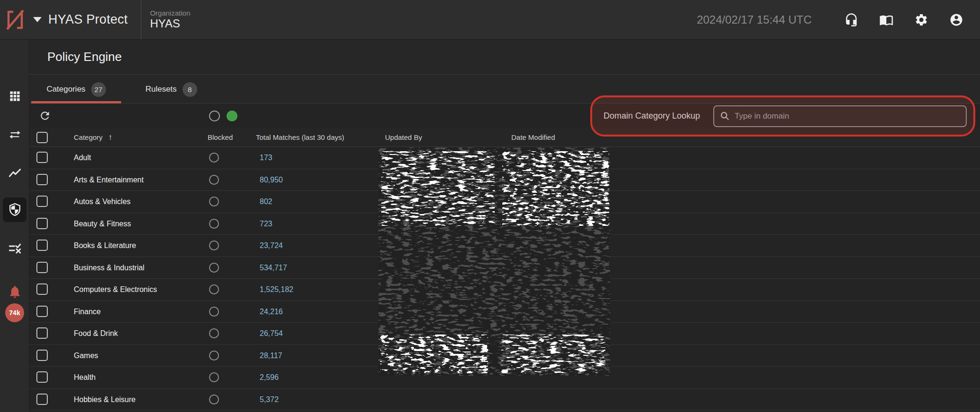  What do you see at coordinates (111, 137) in the screenshot?
I see `sort-ascending-icon: ↑` at bounding box center [111, 137].